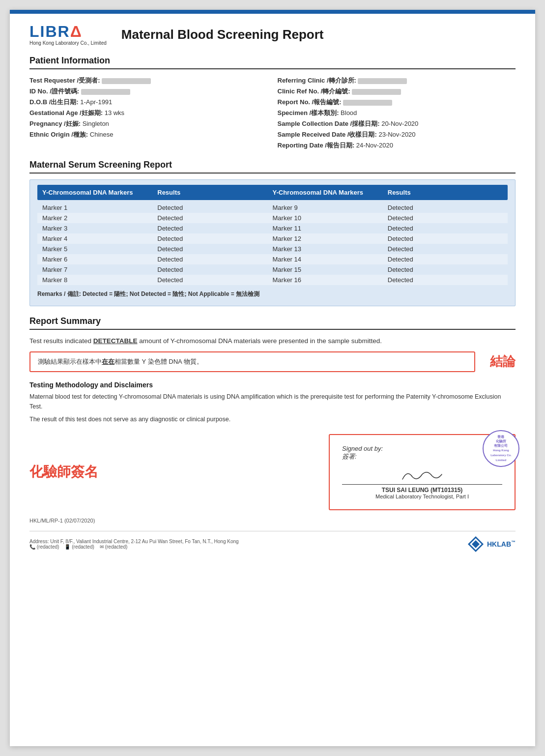  I want to click on marker-left: Marker 6, so click(100, 260).